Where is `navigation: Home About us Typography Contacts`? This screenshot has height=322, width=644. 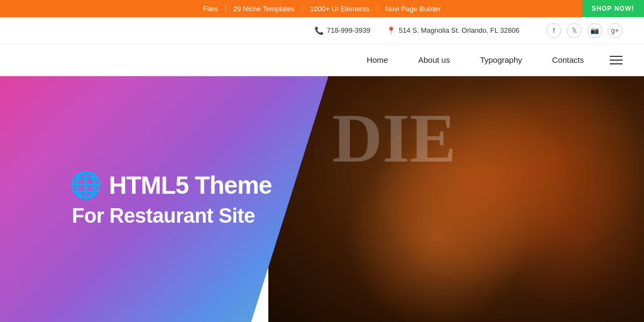
navigation: Home About us Typography Contacts is located at coordinates (322, 60).